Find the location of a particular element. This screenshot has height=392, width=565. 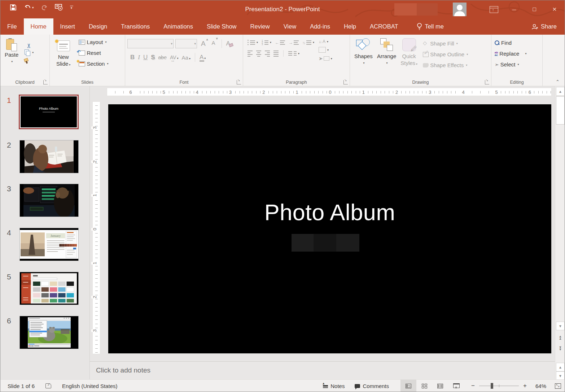

next-slide-button: ▼▼ is located at coordinates (560, 348).